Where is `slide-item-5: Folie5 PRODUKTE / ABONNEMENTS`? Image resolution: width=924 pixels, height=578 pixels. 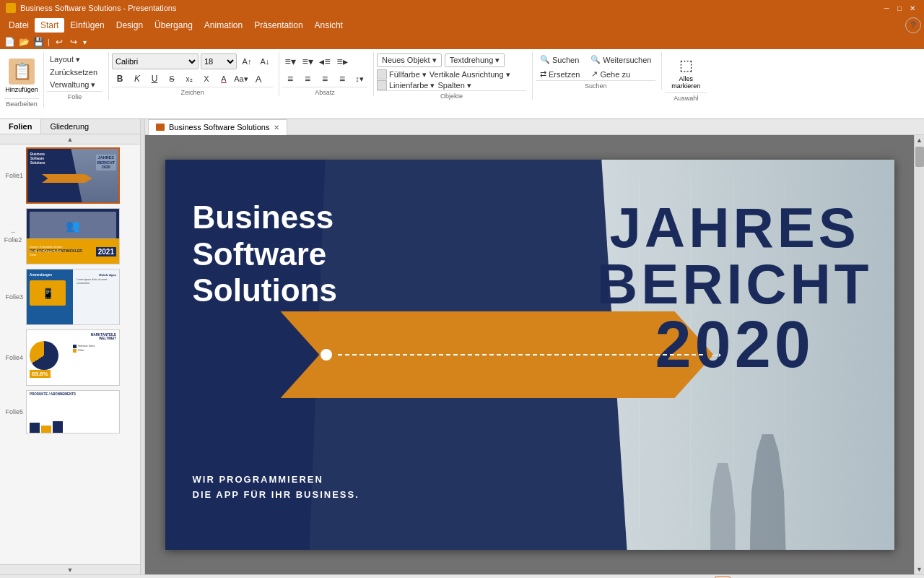 slide-item-5: Folie5 PRODUKTE / ABONNEMENTS is located at coordinates (70, 412).